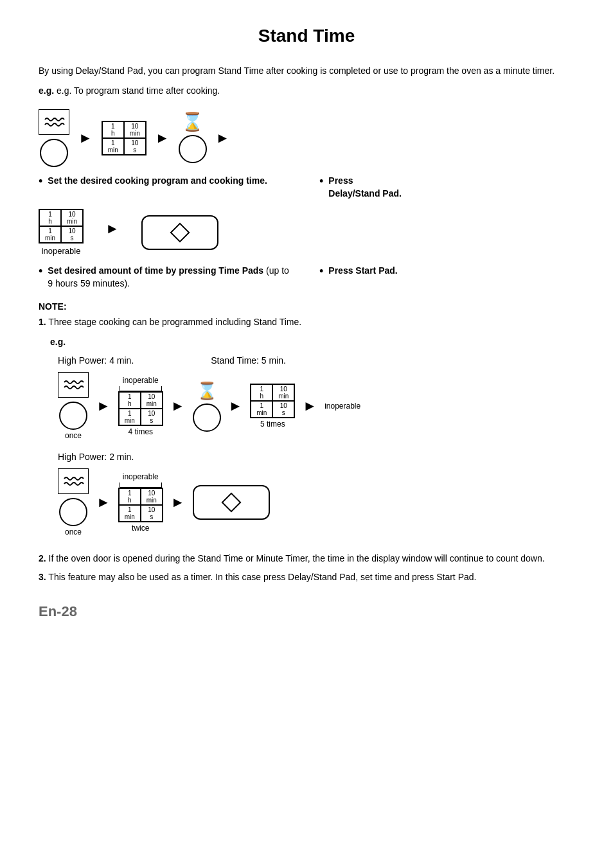  Describe the element at coordinates (236, 406) in the screenshot. I see `arrow7: ►` at that location.